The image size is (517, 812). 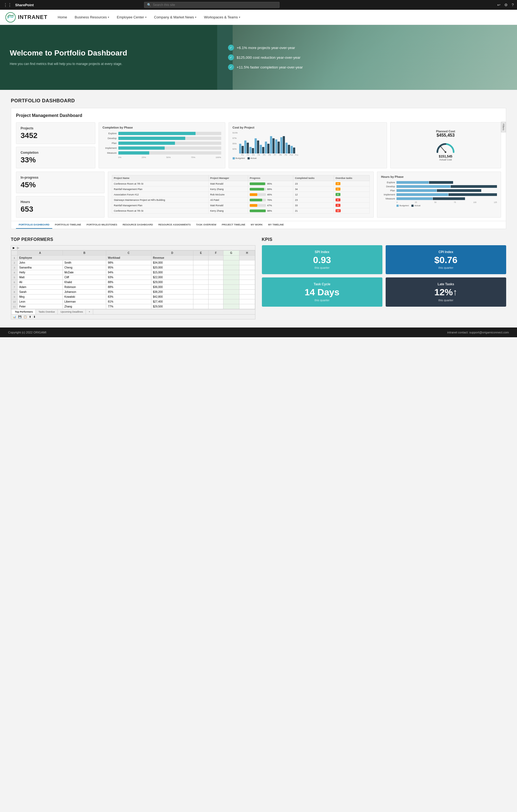 I want to click on ss-header-workload: Workload, so click(x=129, y=258).